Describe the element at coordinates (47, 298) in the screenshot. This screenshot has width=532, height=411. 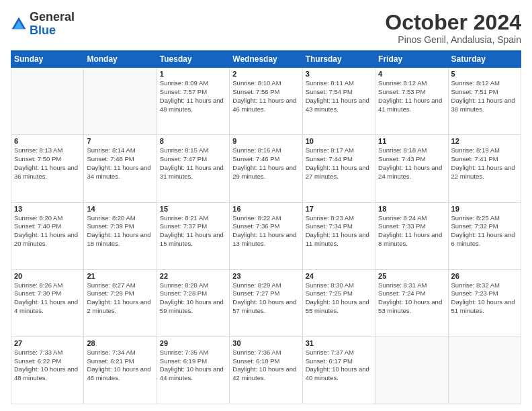
I see `day-info: Sunrise: 8:26 AMSunset: 7:30 PMDaylight:…` at that location.